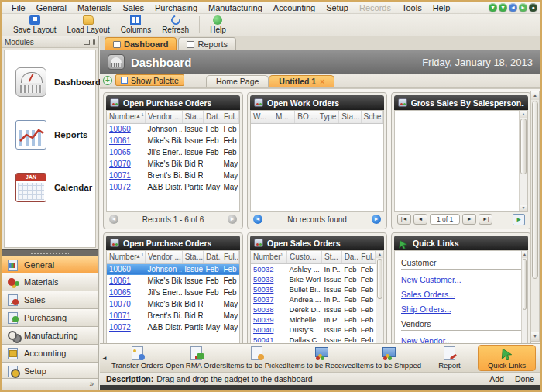  What do you see at coordinates (519, 220) in the screenshot?
I see `export-report-button: ▸` at bounding box center [519, 220].